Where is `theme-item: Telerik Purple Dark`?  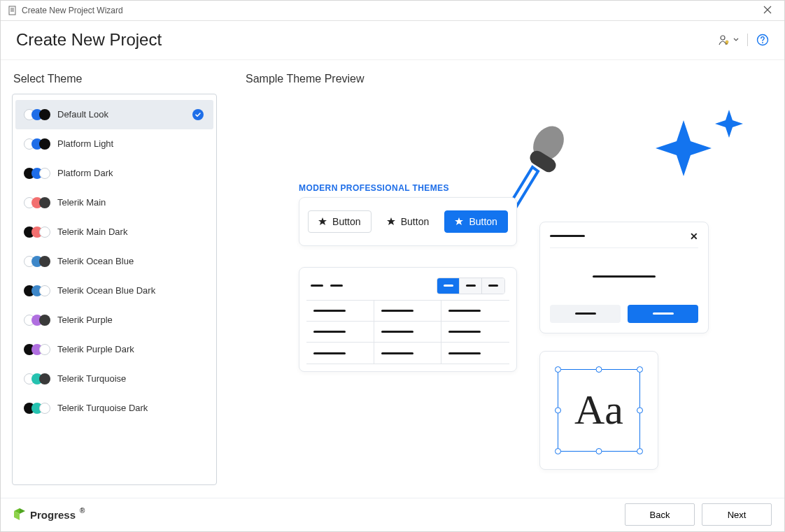 theme-item: Telerik Purple Dark is located at coordinates (115, 350).